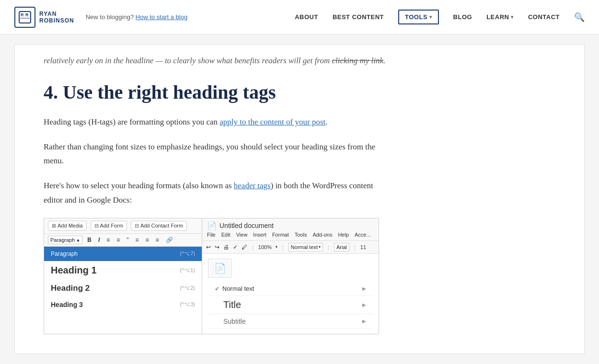 The image size is (599, 364). What do you see at coordinates (290, 230) in the screenshot?
I see `gdocs-header: 📄 Untitled document File Edit View Inser…` at bounding box center [290, 230].